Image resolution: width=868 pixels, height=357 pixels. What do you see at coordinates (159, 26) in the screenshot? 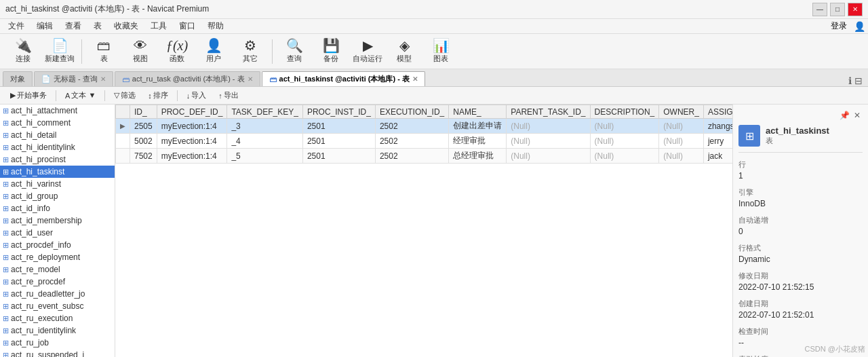
I see `menu-tools: 工具` at bounding box center [159, 26].